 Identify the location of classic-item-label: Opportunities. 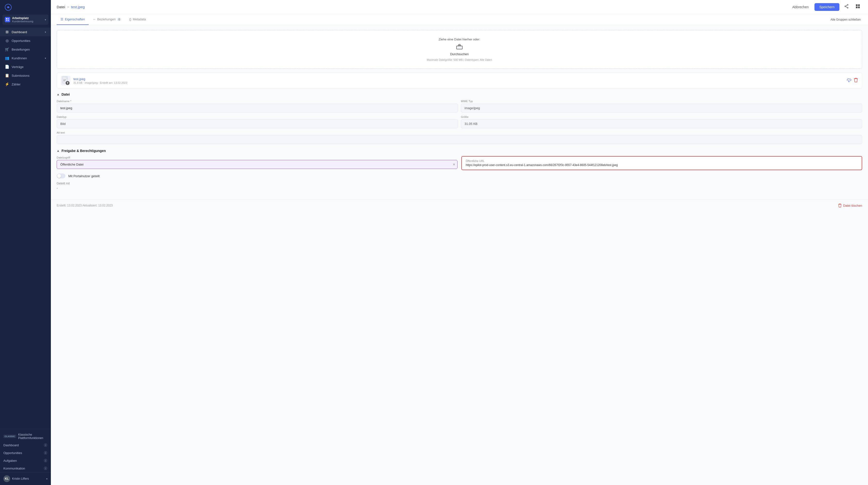
(13, 453).